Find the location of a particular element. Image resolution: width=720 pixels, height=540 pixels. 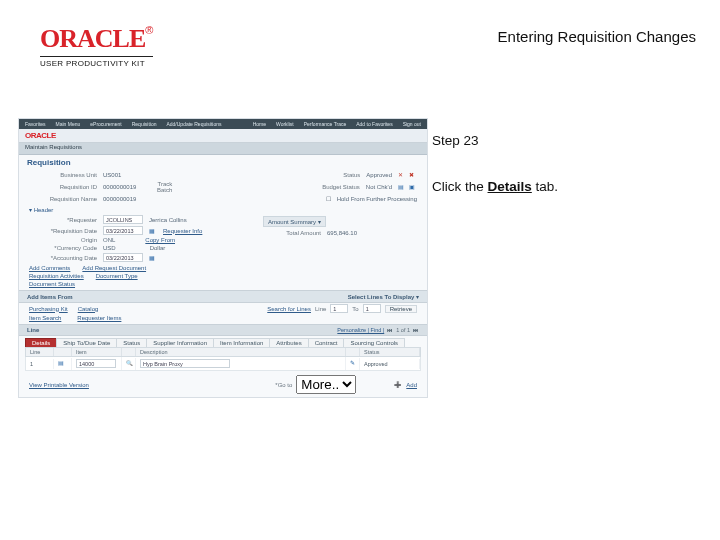

app-brandbar: ORACLE is located at coordinates (223, 136).